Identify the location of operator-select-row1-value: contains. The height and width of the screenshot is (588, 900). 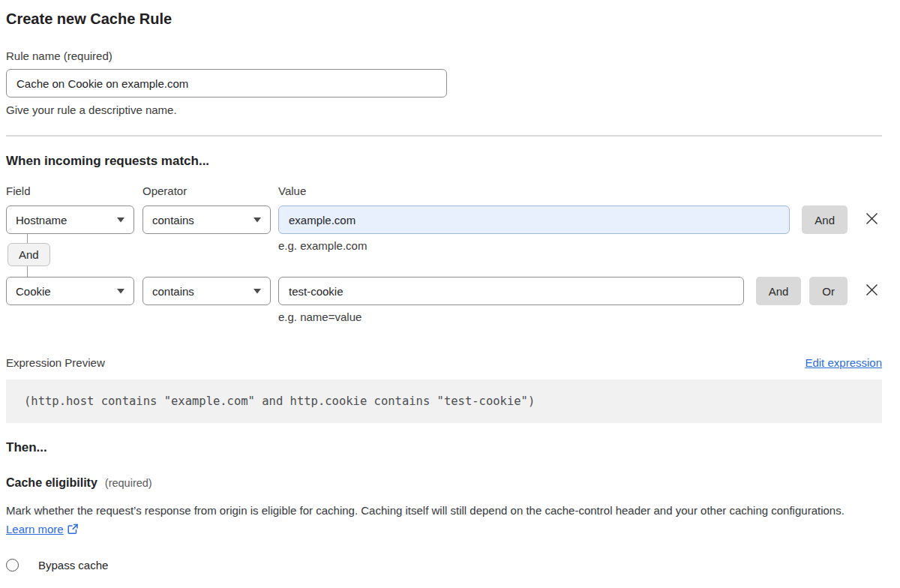
(173, 220).